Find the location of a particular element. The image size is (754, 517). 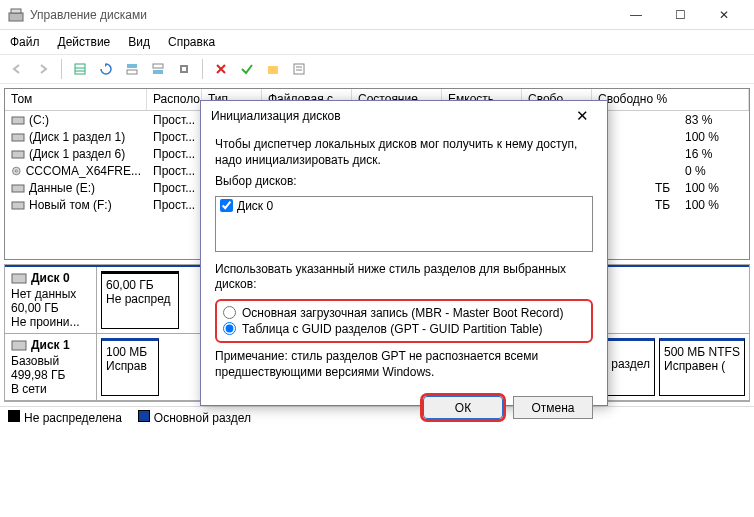

col-svobpct: Свободно % is located at coordinates (670, 100).